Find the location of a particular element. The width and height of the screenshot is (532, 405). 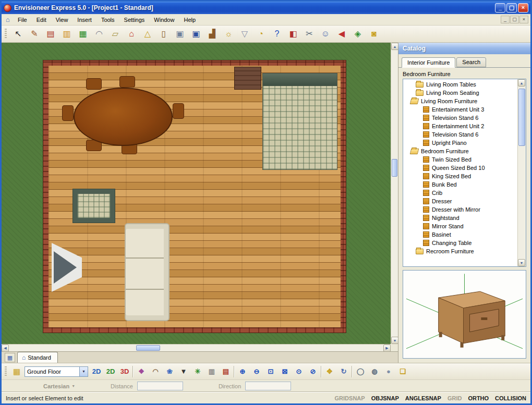

sprinkler-tool-icon: ✳ is located at coordinates (198, 372).